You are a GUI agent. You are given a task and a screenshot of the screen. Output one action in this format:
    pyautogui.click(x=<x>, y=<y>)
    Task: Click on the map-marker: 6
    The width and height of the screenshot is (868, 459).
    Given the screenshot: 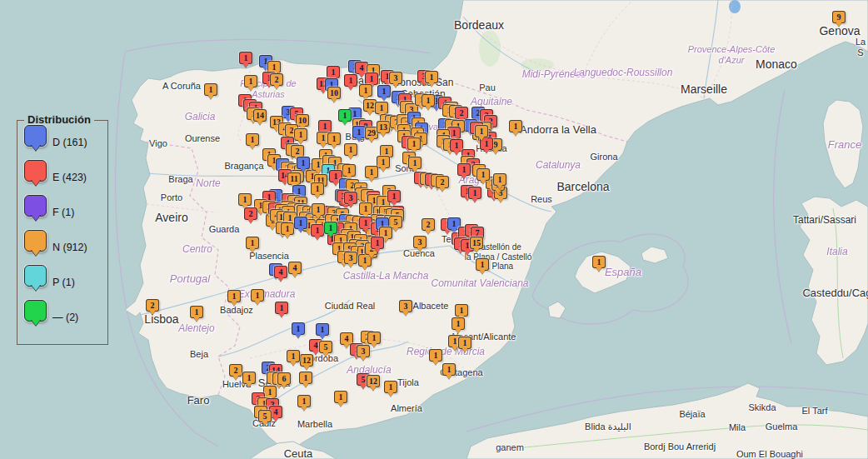 What is the action you would take?
    pyautogui.click(x=284, y=378)
    